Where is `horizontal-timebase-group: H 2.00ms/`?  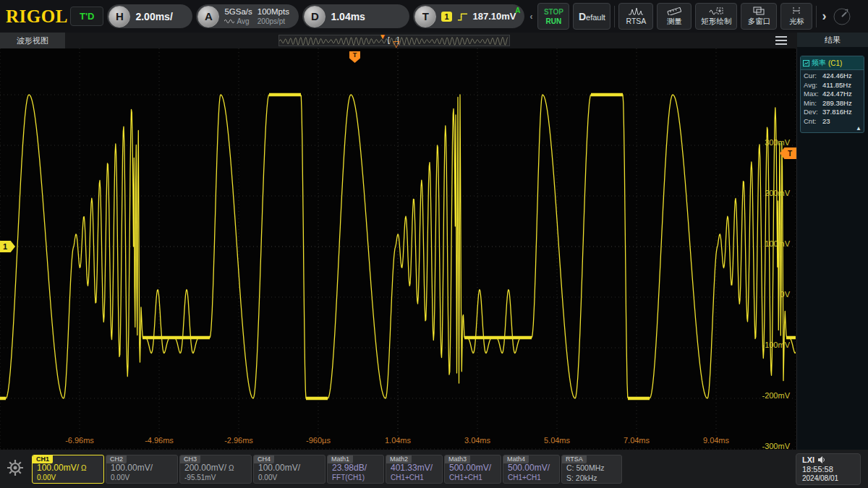
horizontal-timebase-group: H 2.00ms/ is located at coordinates (150, 16).